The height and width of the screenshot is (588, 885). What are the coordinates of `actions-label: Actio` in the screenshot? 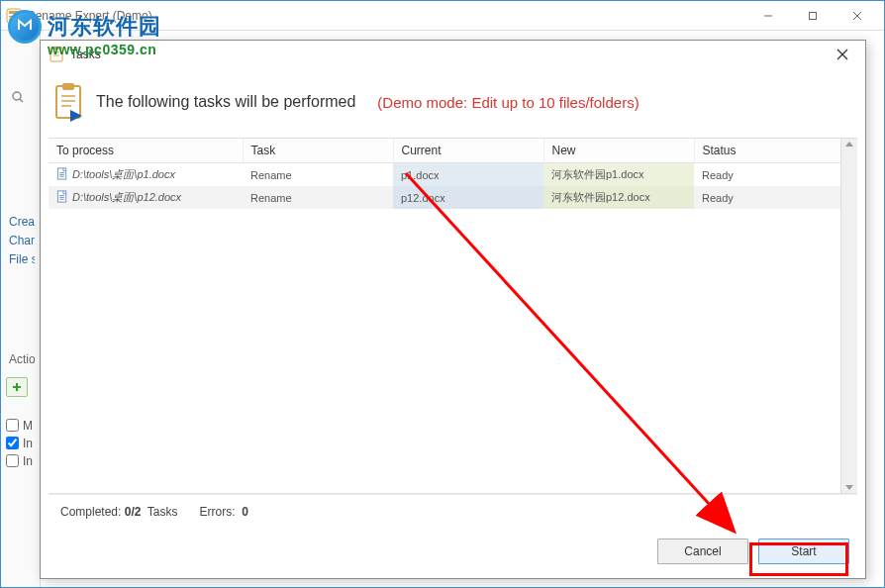 It's located at (20, 359).